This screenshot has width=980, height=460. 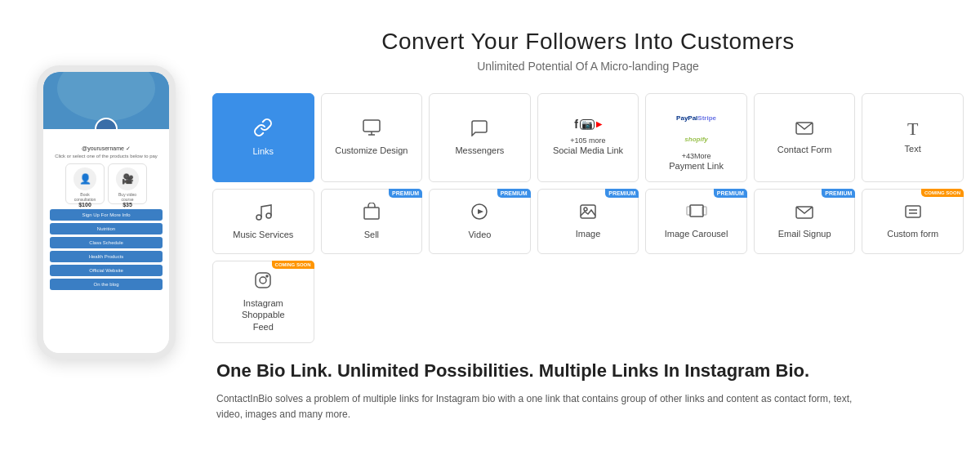 I want to click on phone-btn-blog: On the blog, so click(x=106, y=284).